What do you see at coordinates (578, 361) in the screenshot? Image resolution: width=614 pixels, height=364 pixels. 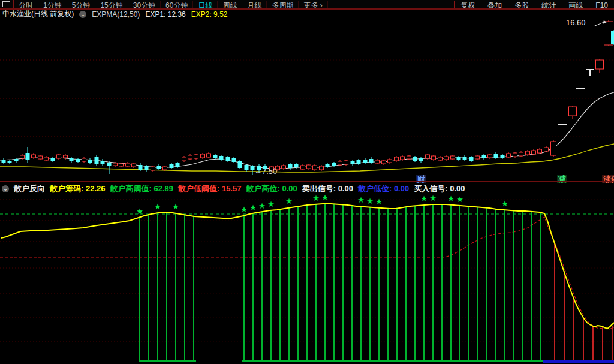 I see `low-zone-band` at bounding box center [578, 361].